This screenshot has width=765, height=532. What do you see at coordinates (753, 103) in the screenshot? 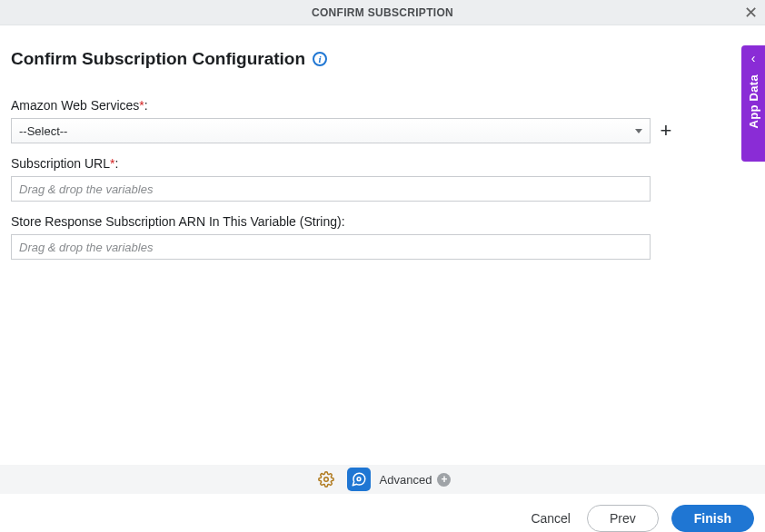
I see `app-data-panel-toggle: ‹ App Data` at bounding box center [753, 103].